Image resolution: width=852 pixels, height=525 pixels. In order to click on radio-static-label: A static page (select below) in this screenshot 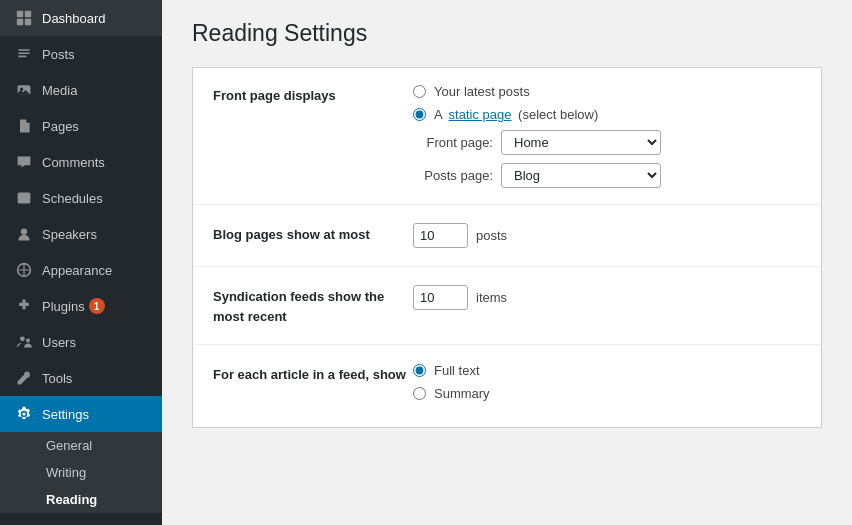, I will do `click(516, 114)`.